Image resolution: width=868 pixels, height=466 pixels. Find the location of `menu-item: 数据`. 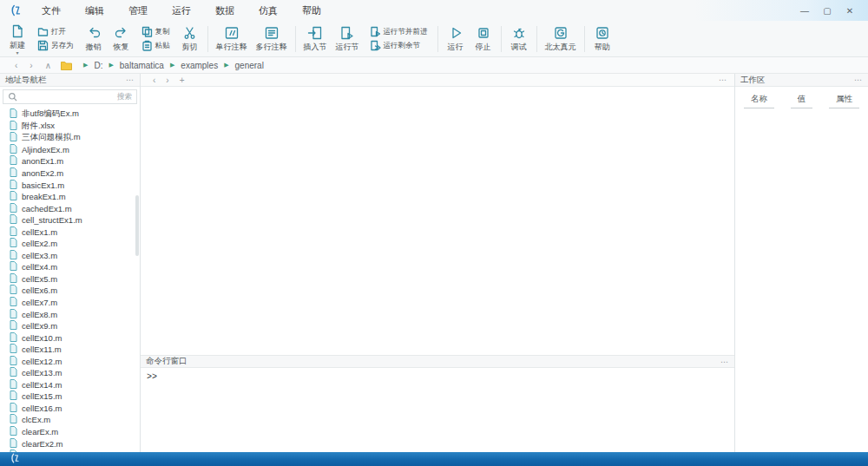

menu-item: 数据 is located at coordinates (225, 10).